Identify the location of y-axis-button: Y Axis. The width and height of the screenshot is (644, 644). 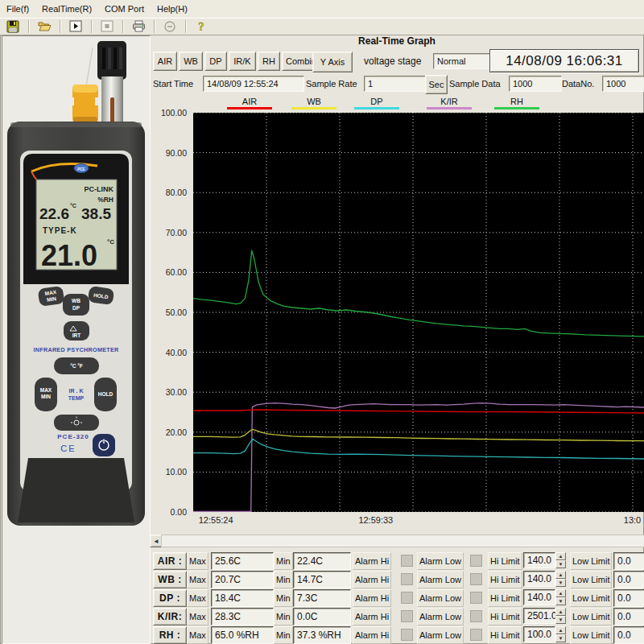
(332, 62).